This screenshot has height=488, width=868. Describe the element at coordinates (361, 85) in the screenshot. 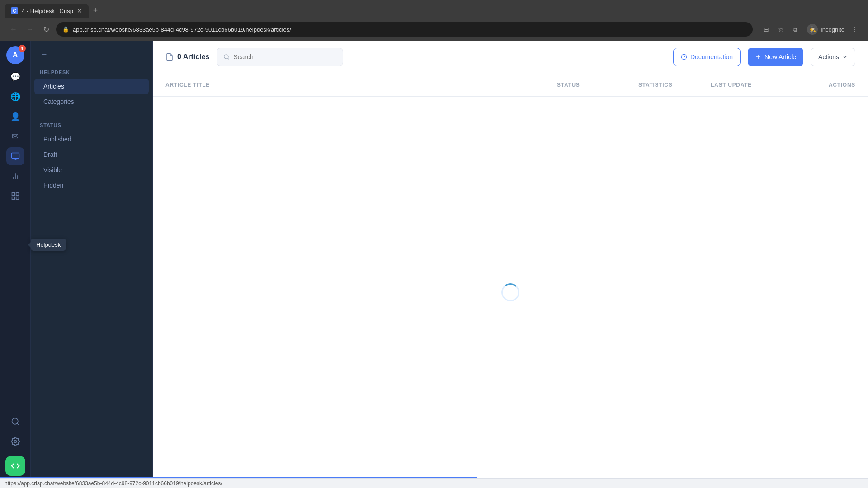

I see `col-article-title: ARTICLE TITLE` at that location.